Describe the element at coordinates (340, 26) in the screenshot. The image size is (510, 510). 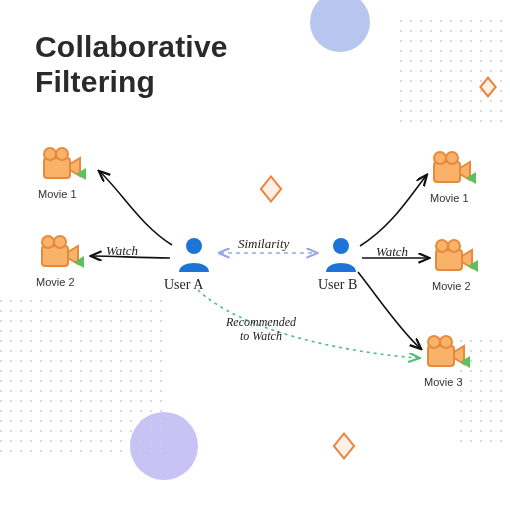
I see `decor-circle-blue` at that location.